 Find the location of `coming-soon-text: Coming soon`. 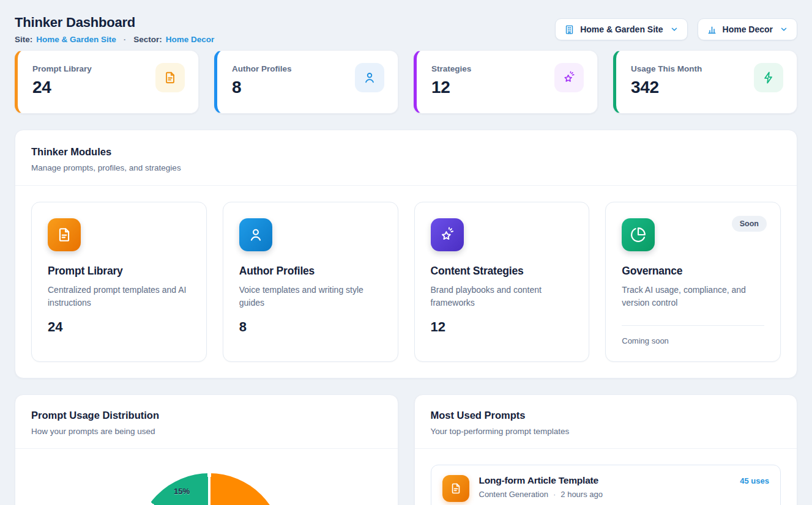

coming-soon-text: Coming soon is located at coordinates (693, 341).